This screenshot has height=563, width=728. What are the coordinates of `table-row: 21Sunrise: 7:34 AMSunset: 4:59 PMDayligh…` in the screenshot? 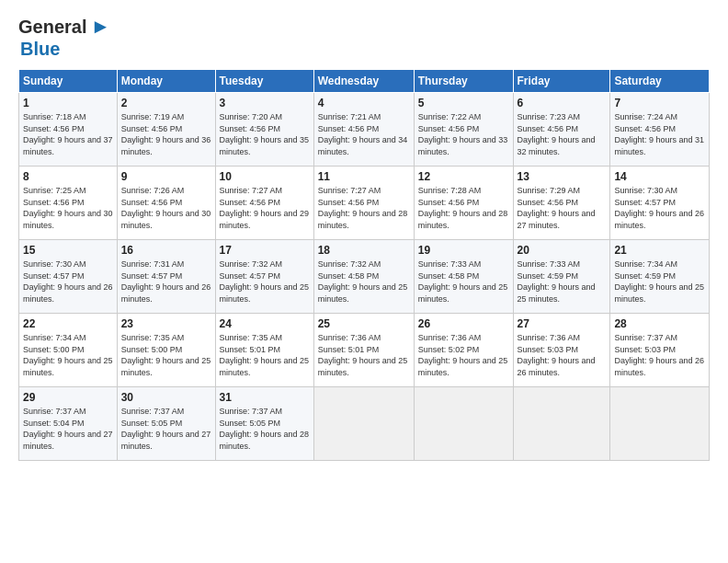 It's located at (660, 277).